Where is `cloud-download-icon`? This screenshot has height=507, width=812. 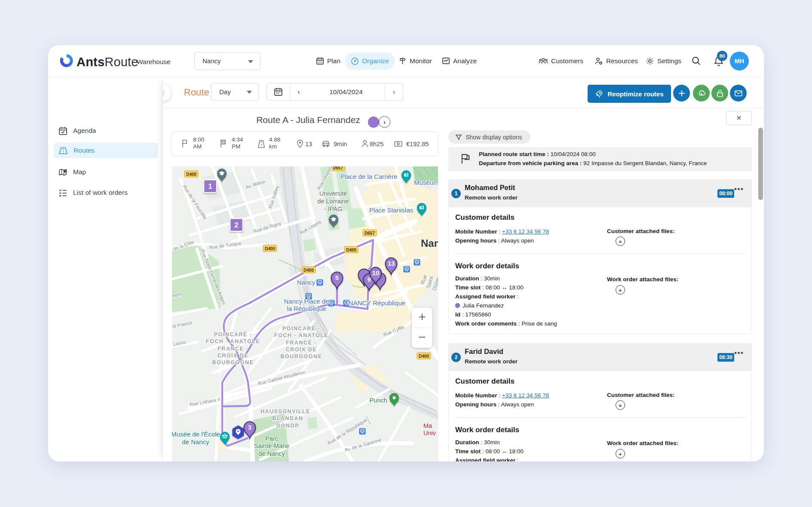 cloud-download-icon is located at coordinates (702, 93).